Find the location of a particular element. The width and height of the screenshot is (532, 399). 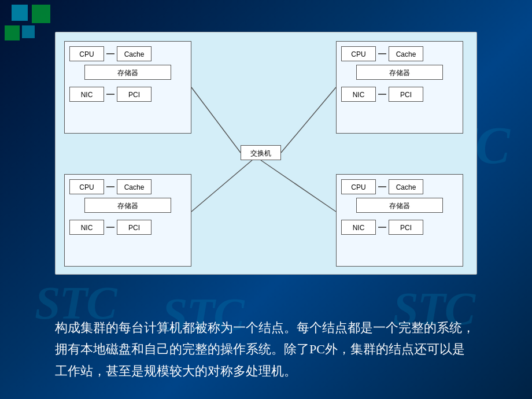

cpu-tr: CPU is located at coordinates (359, 54).